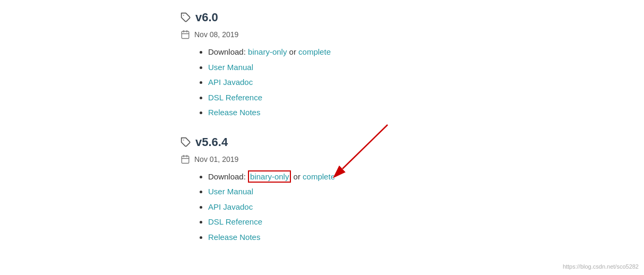 The width and height of the screenshot is (644, 275). Describe the element at coordinates (217, 159) in the screenshot. I see `date-label-v564: Nov 01, 2019` at that location.